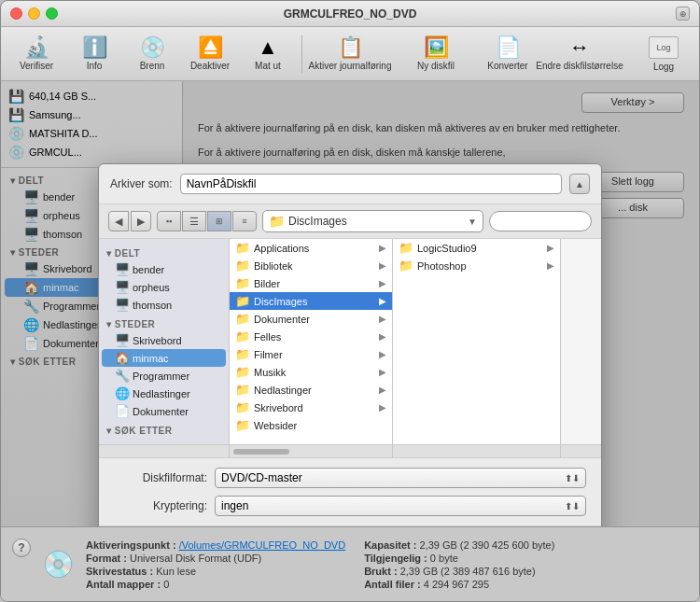 Image resolution: width=700 pixels, height=602 pixels. Describe the element at coordinates (311, 407) in the screenshot. I see `file-item-skrivebord: 📁 Skrivebord ▶` at that location.